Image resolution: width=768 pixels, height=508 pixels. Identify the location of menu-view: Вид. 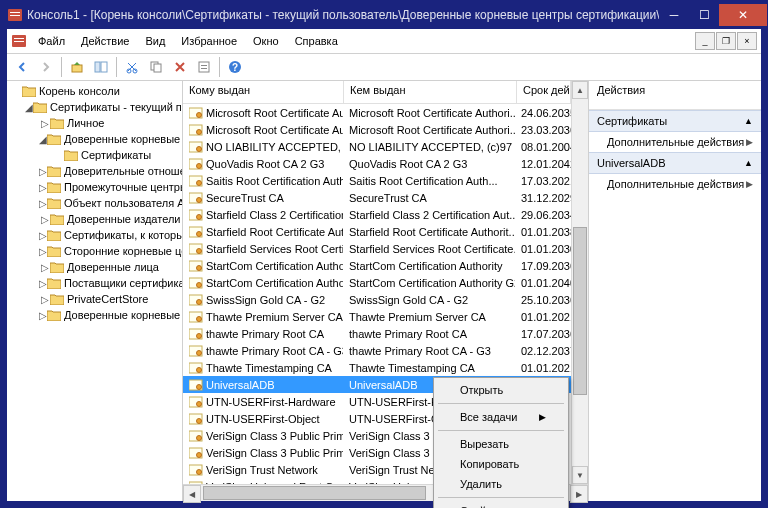
(155, 41).